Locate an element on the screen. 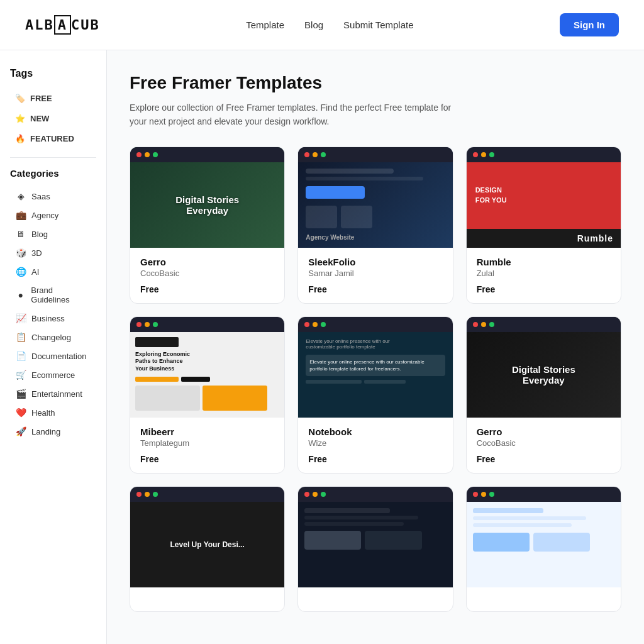  sidebar-cat-brand: ● Brand Guidelines is located at coordinates (53, 295).